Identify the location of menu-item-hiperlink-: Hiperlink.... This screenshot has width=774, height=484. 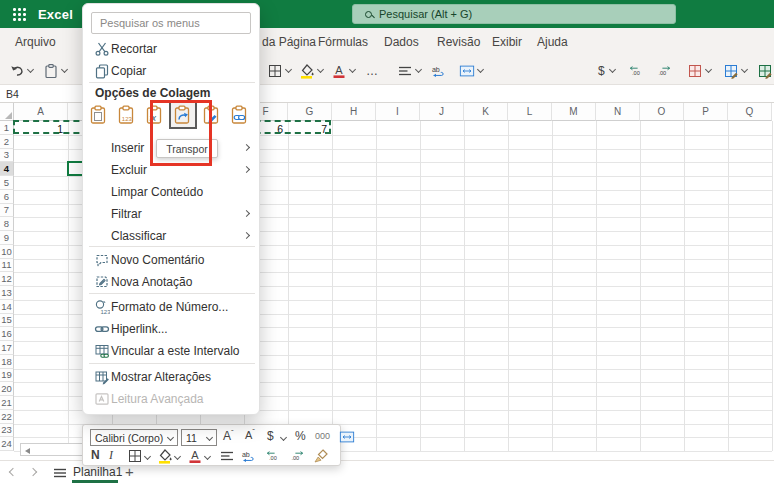
(172, 330).